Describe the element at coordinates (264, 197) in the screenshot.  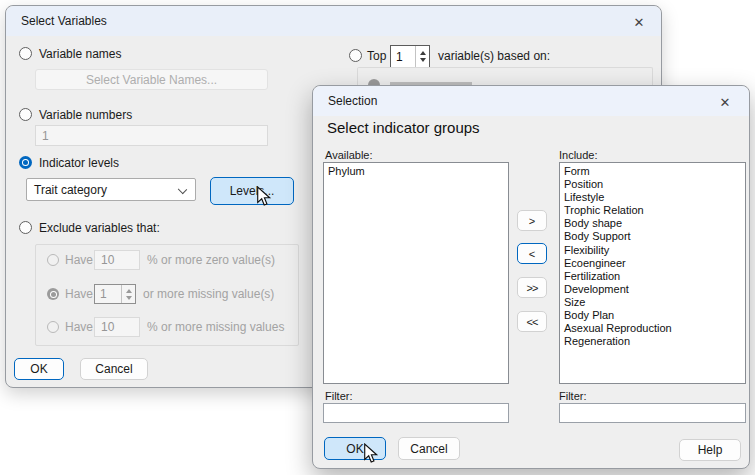
I see `mouse-cursor-levels` at that location.